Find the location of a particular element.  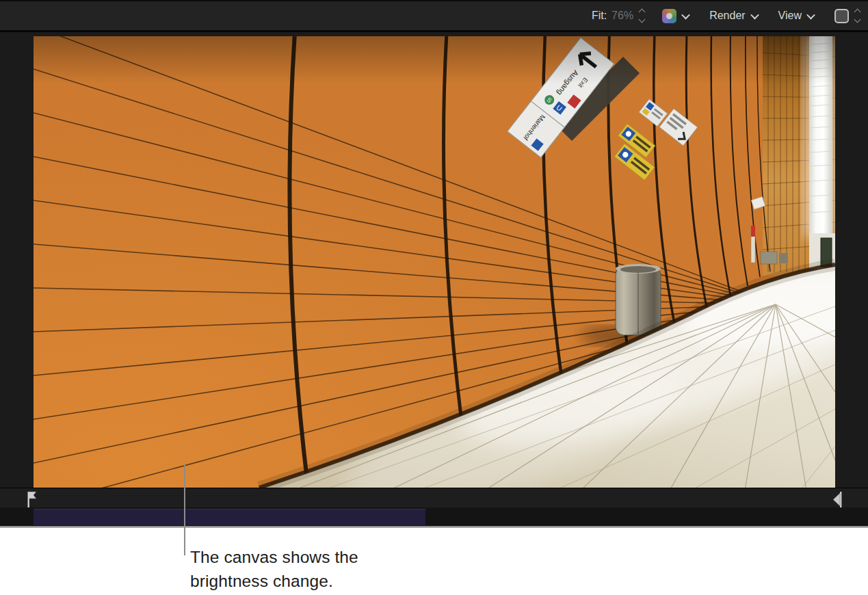

color-channel-control is located at coordinates (676, 16).